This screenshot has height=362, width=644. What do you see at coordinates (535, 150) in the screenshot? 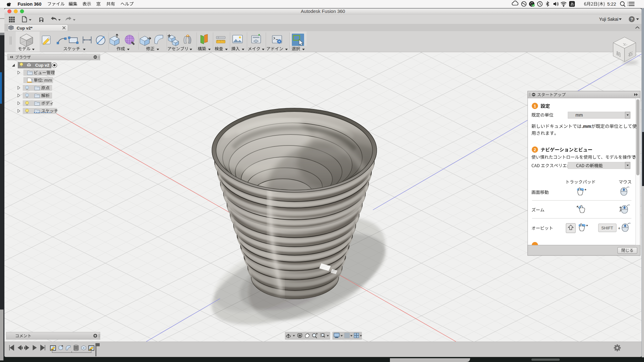
I see `svg-text: 2` at bounding box center [535, 150].